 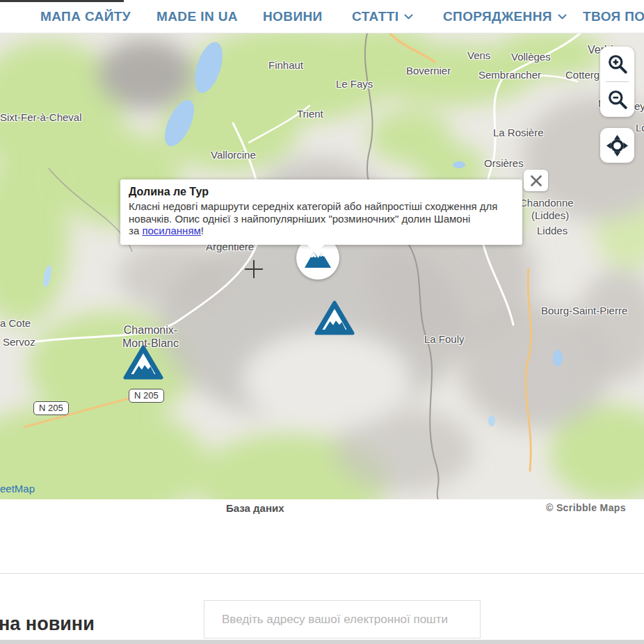 I want to click on map-place-label: Le Fays, so click(x=355, y=83).